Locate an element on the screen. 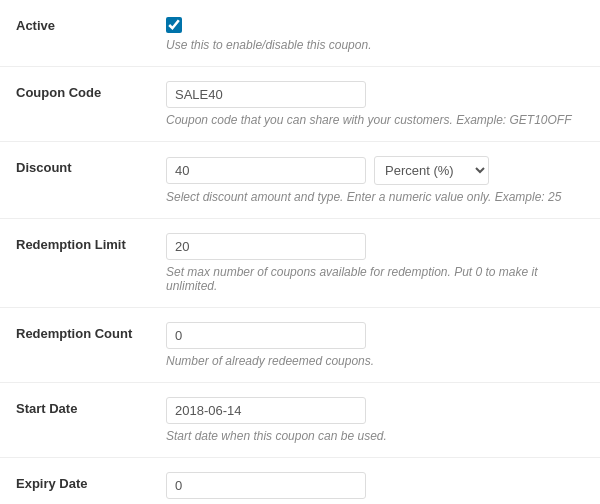 This screenshot has width=600, height=504. redemption-count-input is located at coordinates (266, 336).